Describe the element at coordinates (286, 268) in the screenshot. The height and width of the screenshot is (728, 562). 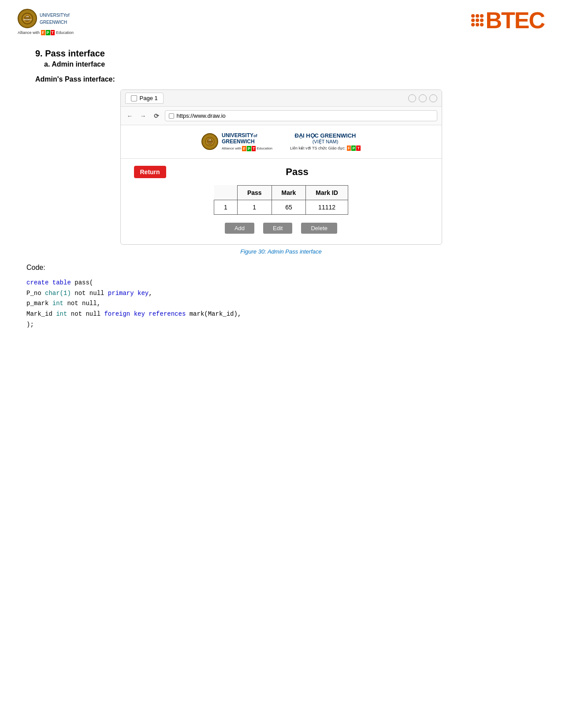
I see `code-label: Code:` at that location.